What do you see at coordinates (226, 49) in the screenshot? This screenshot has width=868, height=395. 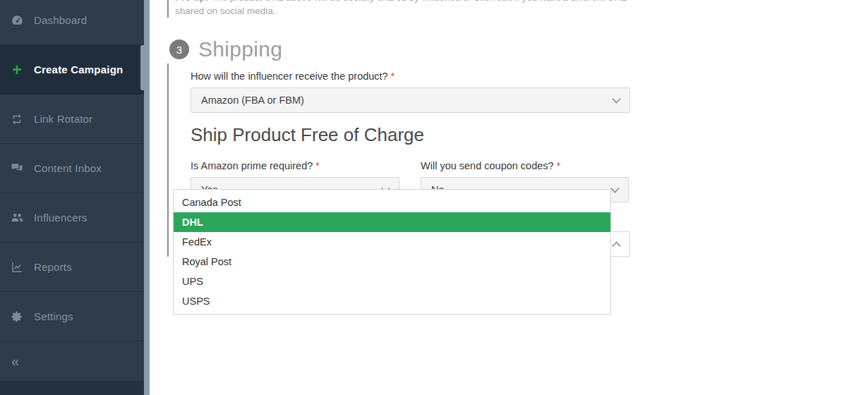 I see `step-header: 3 Shipping` at bounding box center [226, 49].